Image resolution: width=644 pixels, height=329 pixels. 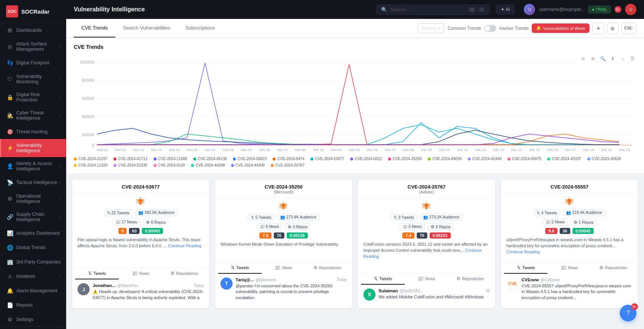 What do you see at coordinates (529, 9) in the screenshot?
I see `user-avatar: U` at bounding box center [529, 9].